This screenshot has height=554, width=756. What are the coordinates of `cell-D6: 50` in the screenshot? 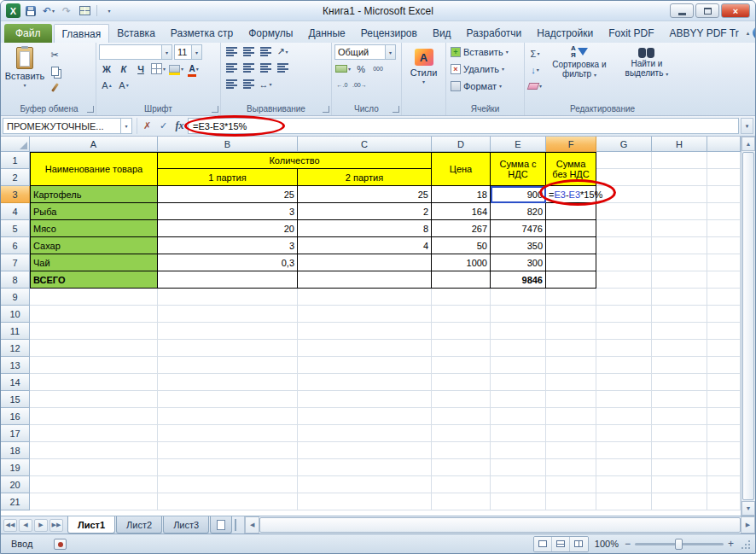 It's located at (461, 246).